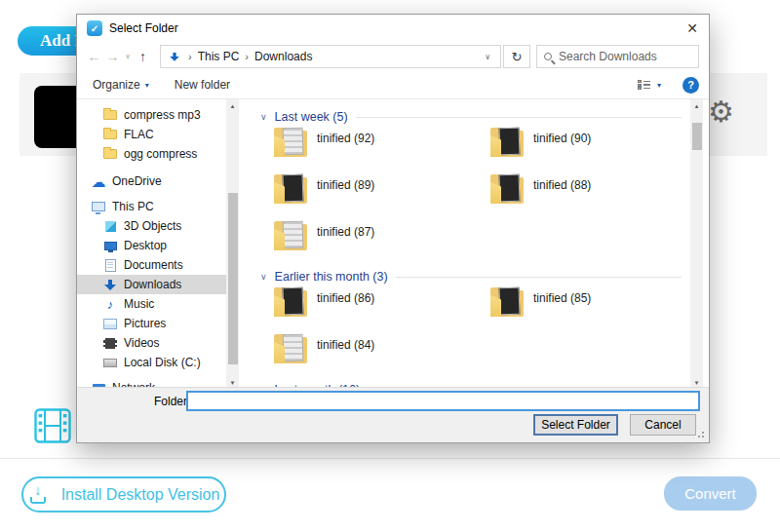 The width and height of the screenshot is (780, 532). I want to click on sidebar-item-local-disk-c: Local Disk (C:), so click(158, 362).